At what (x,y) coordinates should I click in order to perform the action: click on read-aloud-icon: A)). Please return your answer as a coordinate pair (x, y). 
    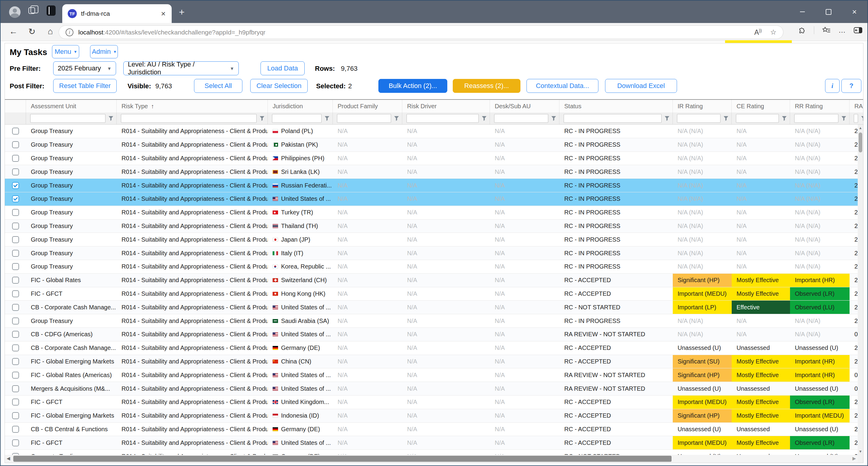
    Looking at the image, I should click on (758, 32).